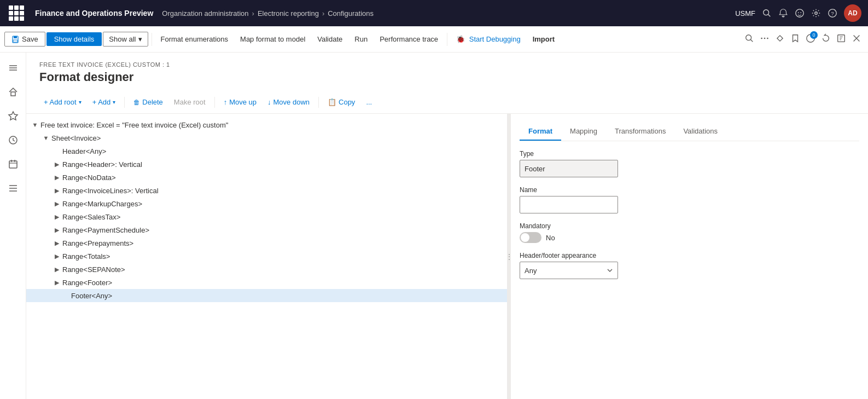  What do you see at coordinates (267, 282) in the screenshot?
I see `tree-item: ▶ Range<Footer>` at bounding box center [267, 282].